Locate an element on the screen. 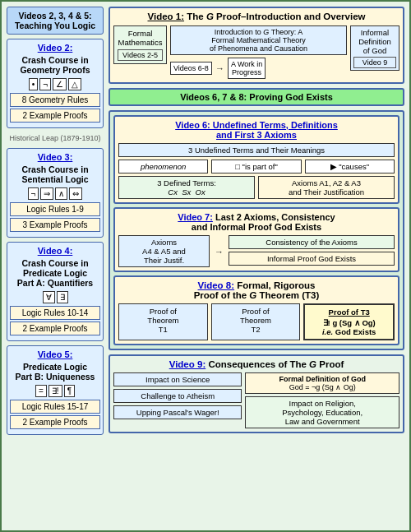 The width and height of the screenshot is (411, 532). video7-title: Video 7: Last 2 Axioms, Consistencyand I… is located at coordinates (256, 222).